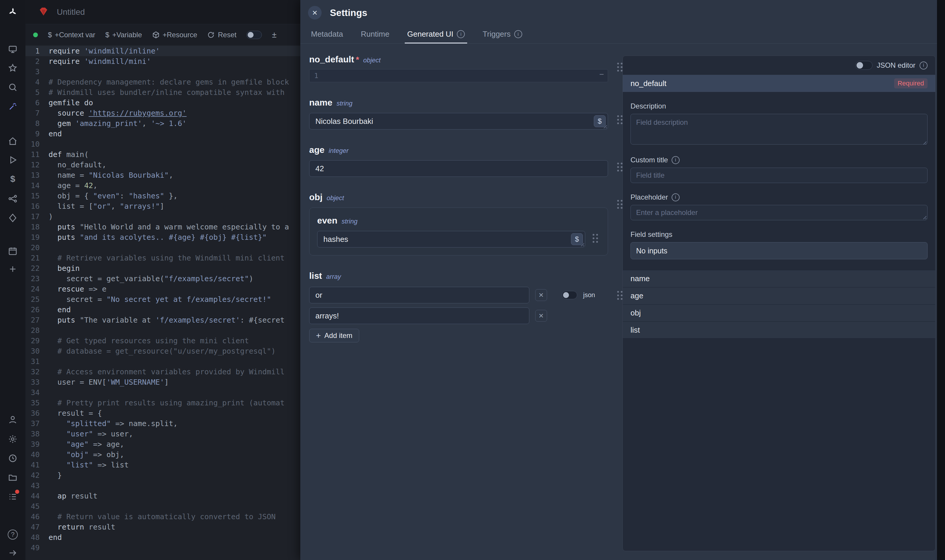 The image size is (945, 560). What do you see at coordinates (13, 497) in the screenshot?
I see `list-icon` at bounding box center [13, 497].